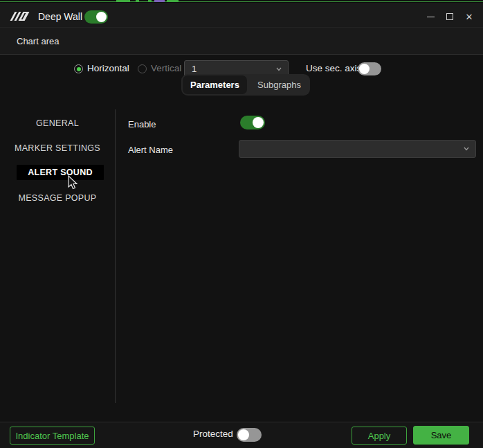  What do you see at coordinates (450, 17) in the screenshot?
I see `maximize-button` at bounding box center [450, 17].